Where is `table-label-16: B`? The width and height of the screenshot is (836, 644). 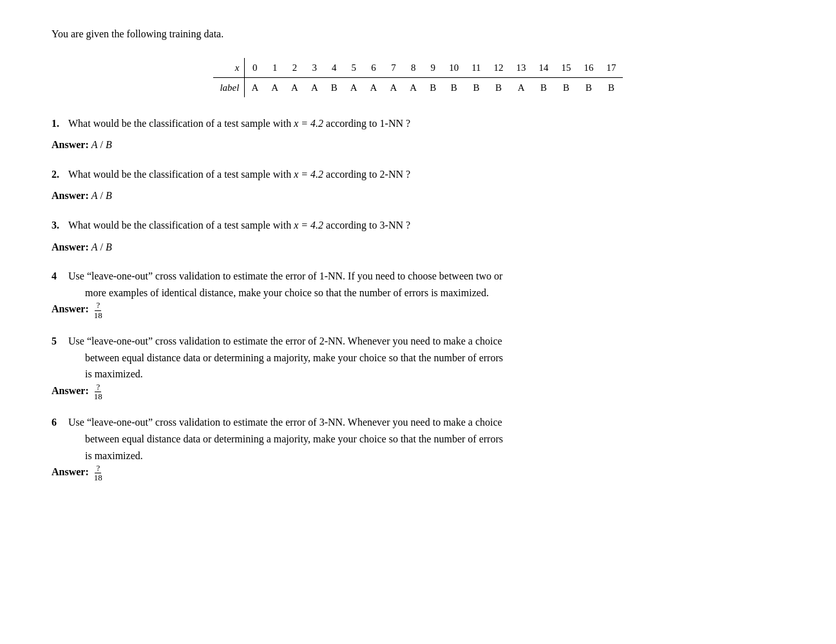
table-label-16: B is located at coordinates (589, 88).